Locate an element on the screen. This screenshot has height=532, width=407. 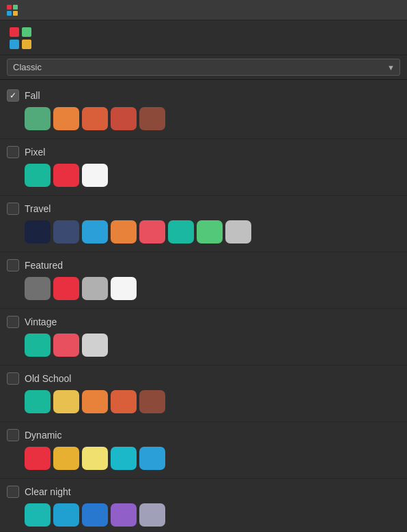
palette-checkbox-pixel is located at coordinates (13, 152).